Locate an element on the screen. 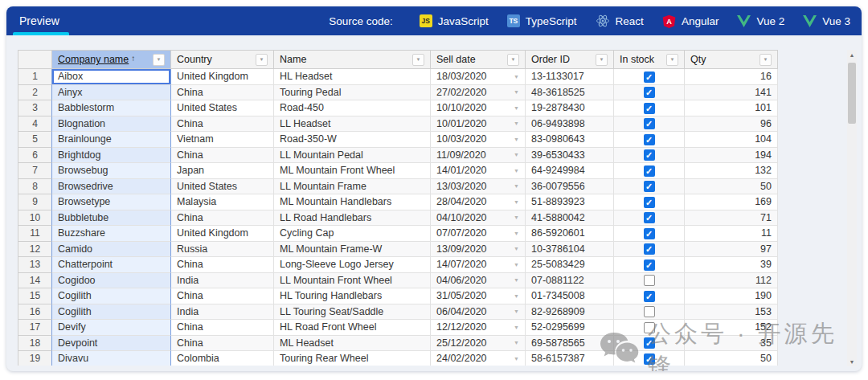 Image resolution: width=868 pixels, height=380 pixels. framework-link-react: React is located at coordinates (620, 21).